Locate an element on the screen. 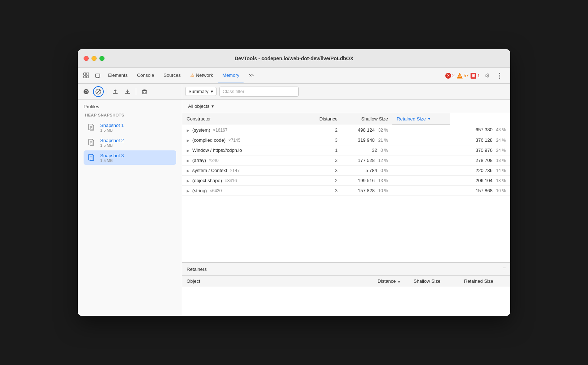  download-button is located at coordinates (128, 92).